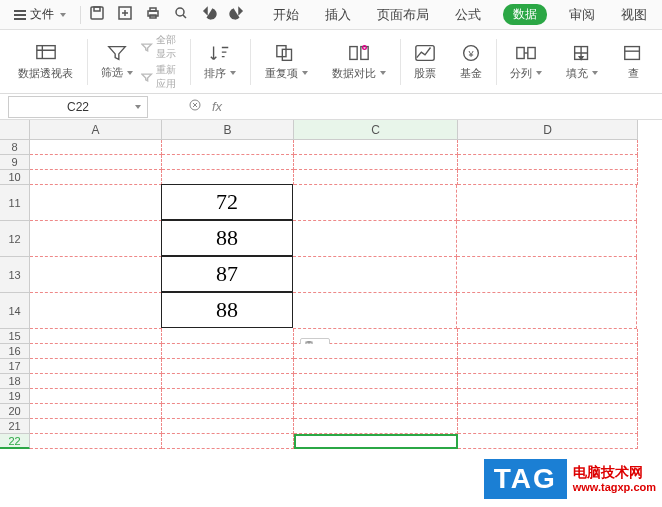  What do you see at coordinates (15, 412) in the screenshot?
I see `row-header-20: 20` at bounding box center [15, 412].